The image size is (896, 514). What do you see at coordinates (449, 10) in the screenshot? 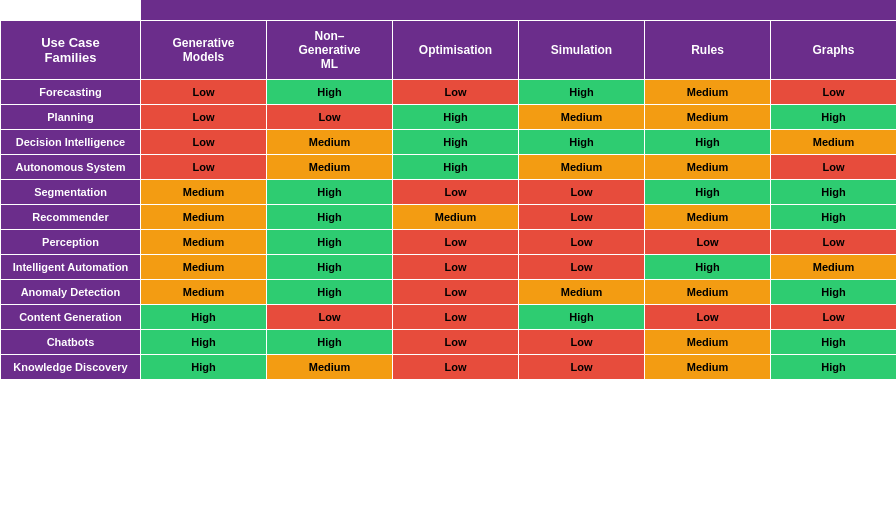
I see `header-top-row` at bounding box center [449, 10].